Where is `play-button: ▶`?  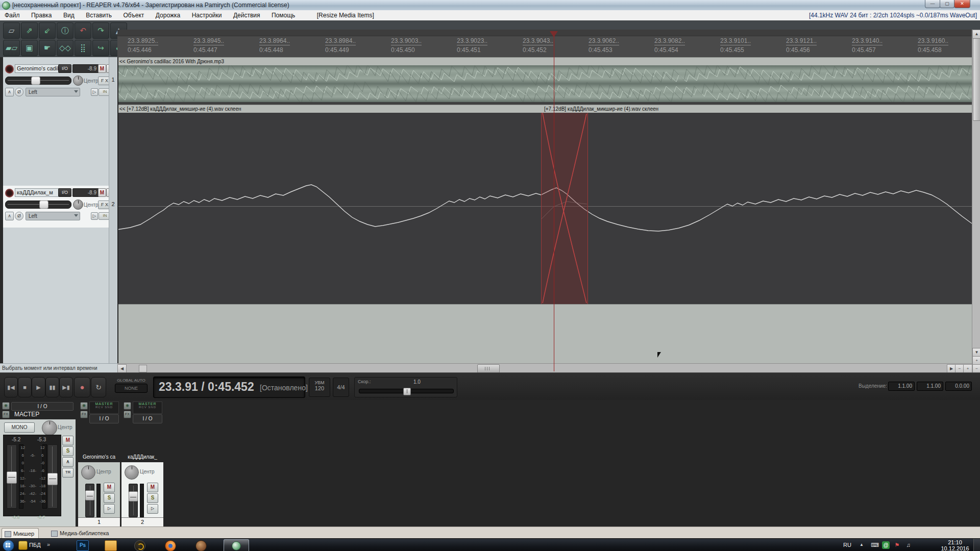
play-button: ▶ is located at coordinates (39, 387).